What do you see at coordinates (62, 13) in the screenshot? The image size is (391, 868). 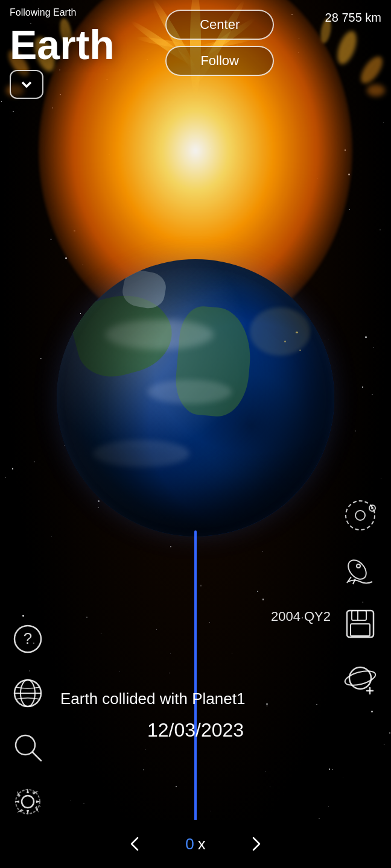 I see `following-label: Following Earth` at bounding box center [62, 13].